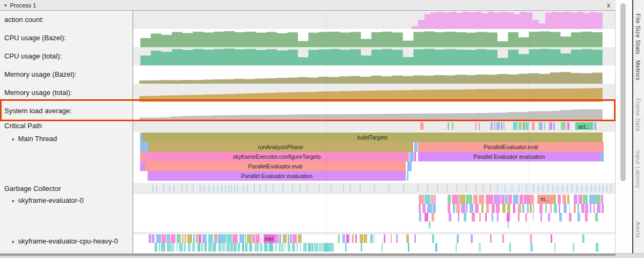 This screenshot has width=644, height=258. What do you see at coordinates (609, 5) in the screenshot?
I see `close-icon: x` at bounding box center [609, 5].